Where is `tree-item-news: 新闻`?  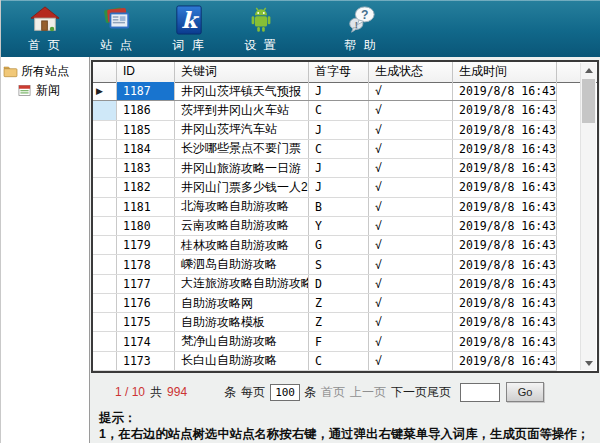 tree-item-news: 新闻 is located at coordinates (52, 90).